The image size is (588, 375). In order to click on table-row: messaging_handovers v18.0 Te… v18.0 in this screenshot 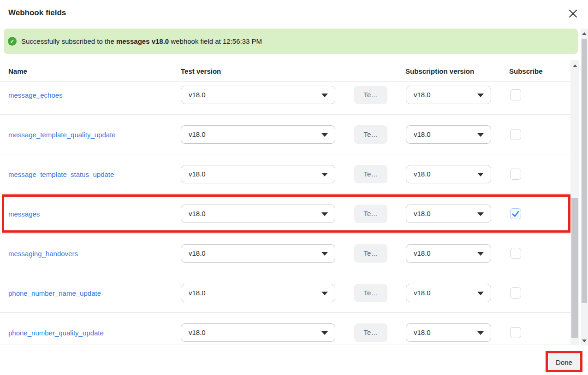, I will do `click(285, 253)`.